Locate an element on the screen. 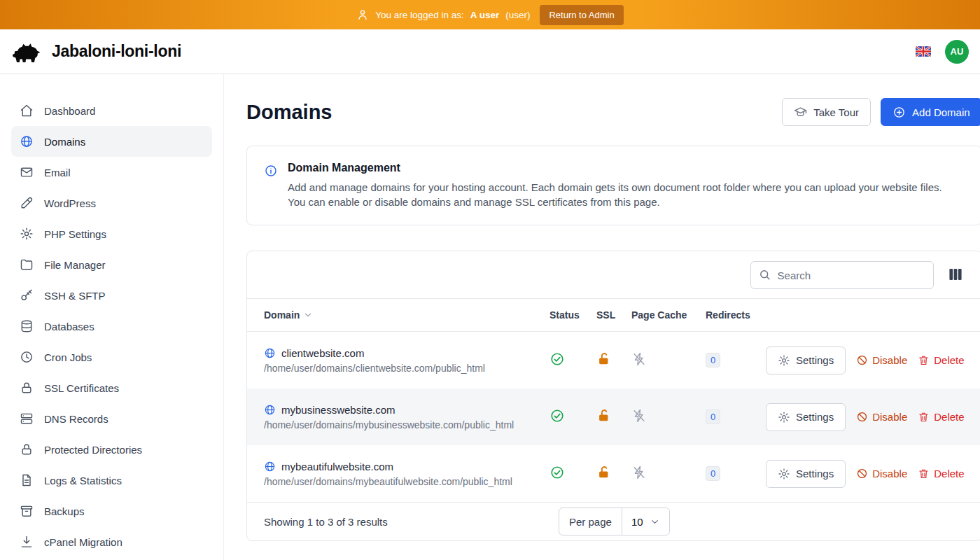 The image size is (980, 560). sidebar-item-cpanel-migration: cPanel Migration is located at coordinates (112, 542).